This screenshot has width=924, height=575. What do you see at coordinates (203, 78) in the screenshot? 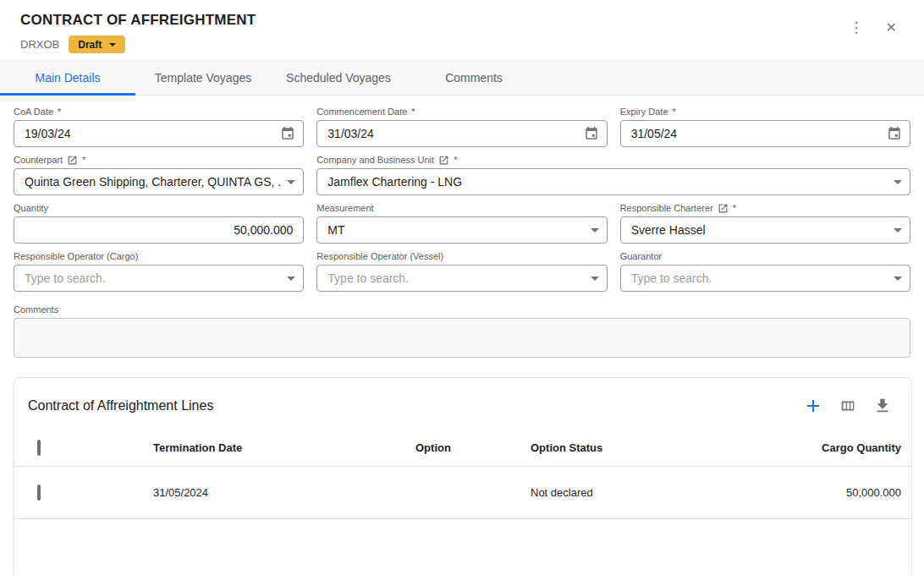
I see `tab-template-voyages: Template Voyages` at bounding box center [203, 78].